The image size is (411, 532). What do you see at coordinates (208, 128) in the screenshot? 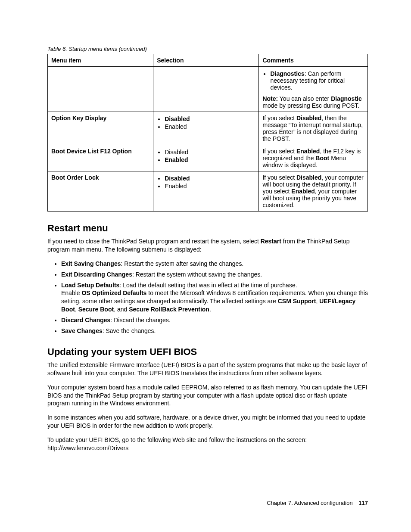
I see `table-row: Option Key Display Disabled Enabled If y…` at bounding box center [208, 128].